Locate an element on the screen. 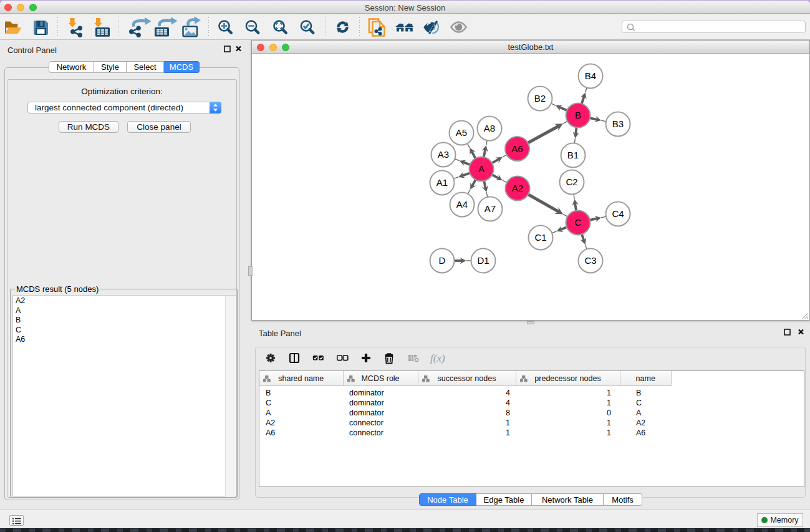 This screenshot has width=810, height=532. svg-text: A8 is located at coordinates (489, 128).